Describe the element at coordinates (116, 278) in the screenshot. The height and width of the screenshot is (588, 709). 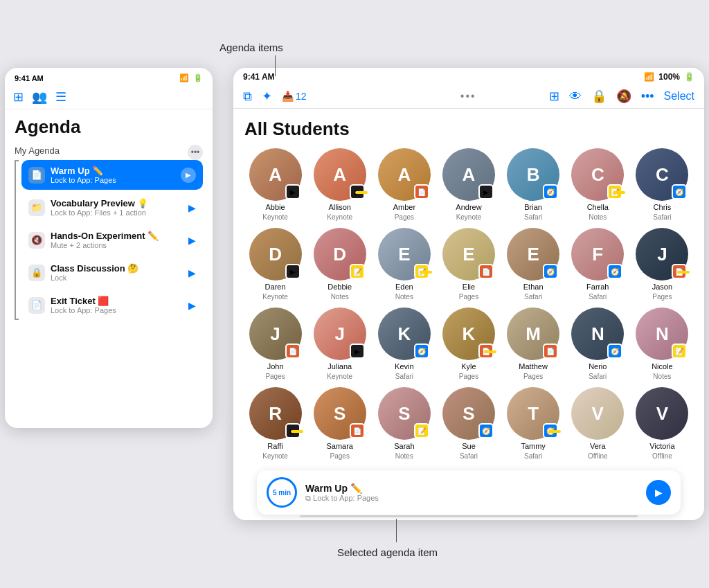
I see `class-discussion-subtitle: Lock` at that location.